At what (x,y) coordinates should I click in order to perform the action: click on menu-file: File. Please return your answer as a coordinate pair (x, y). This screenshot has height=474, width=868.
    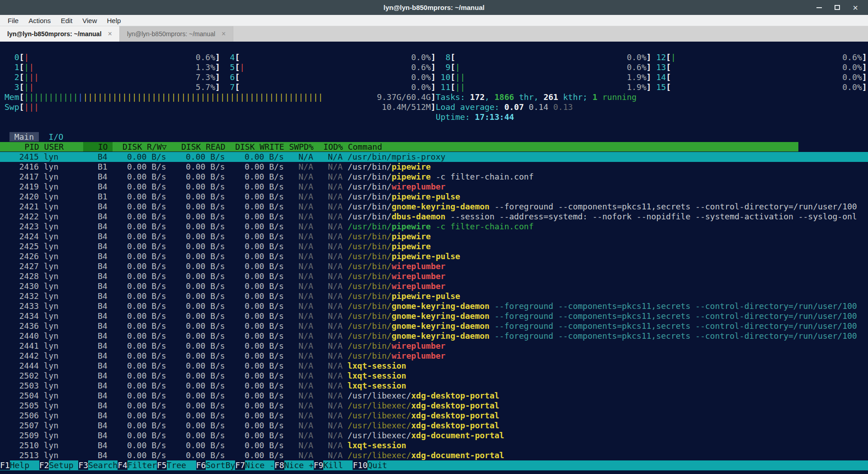
    Looking at the image, I should click on (13, 20).